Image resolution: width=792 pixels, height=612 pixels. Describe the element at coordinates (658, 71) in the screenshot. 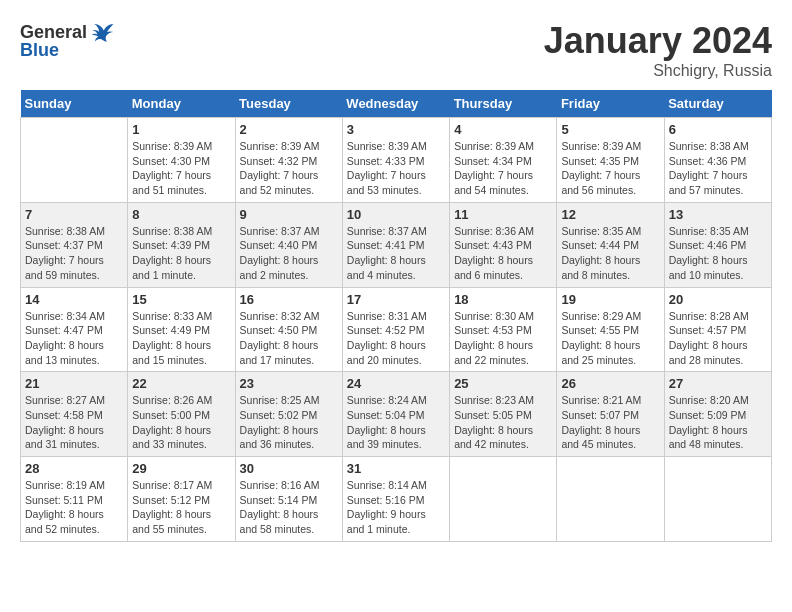

I see `location-label: Shchigry, Russia` at that location.